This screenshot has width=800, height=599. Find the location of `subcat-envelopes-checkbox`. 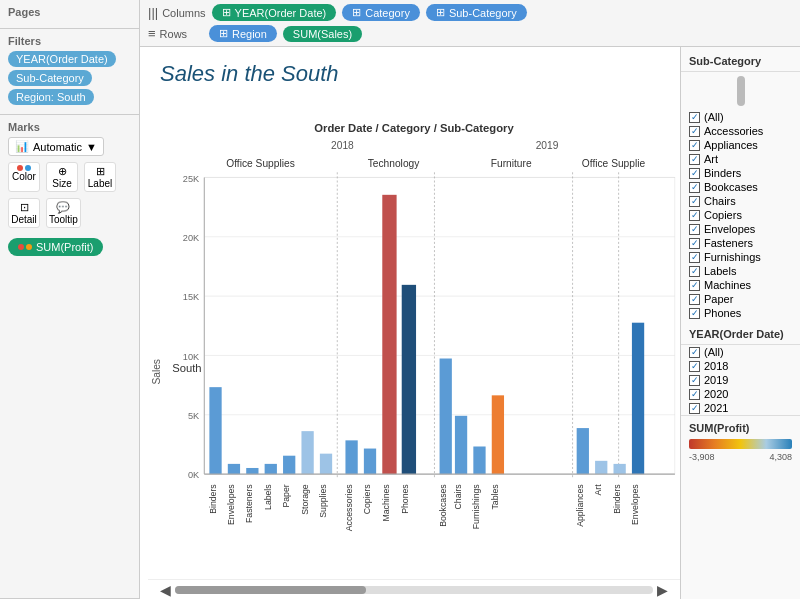

subcat-envelopes-checkbox is located at coordinates (694, 230).